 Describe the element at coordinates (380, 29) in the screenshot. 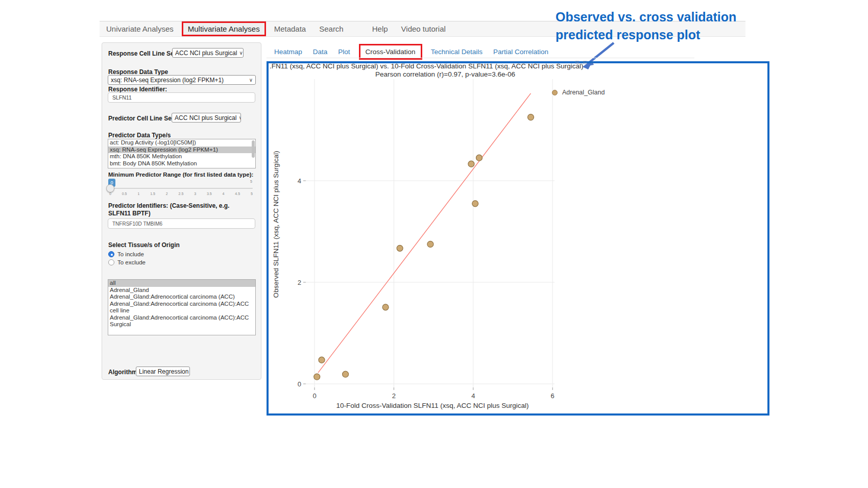

I see `nav-item-help: Help` at that location.